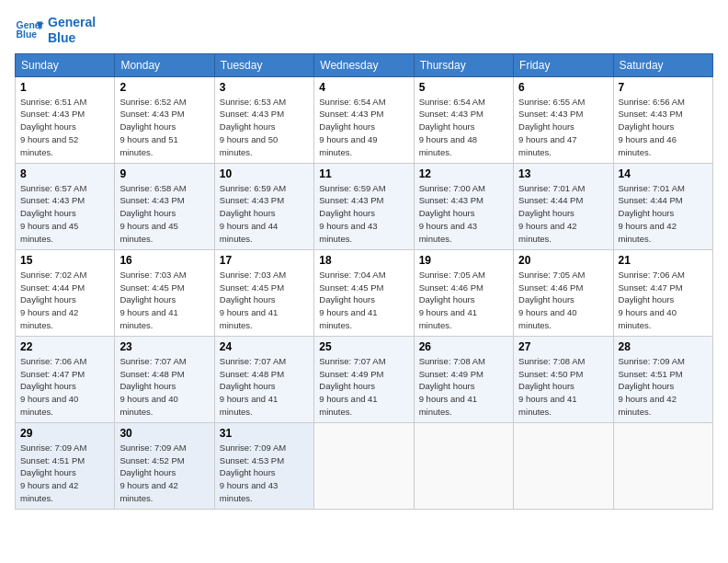 This screenshot has width=728, height=563. I want to click on day-cell-1: 1 Sunrise: 6:51 AMSunset: 4:43 PMDayligh…, so click(65, 120).